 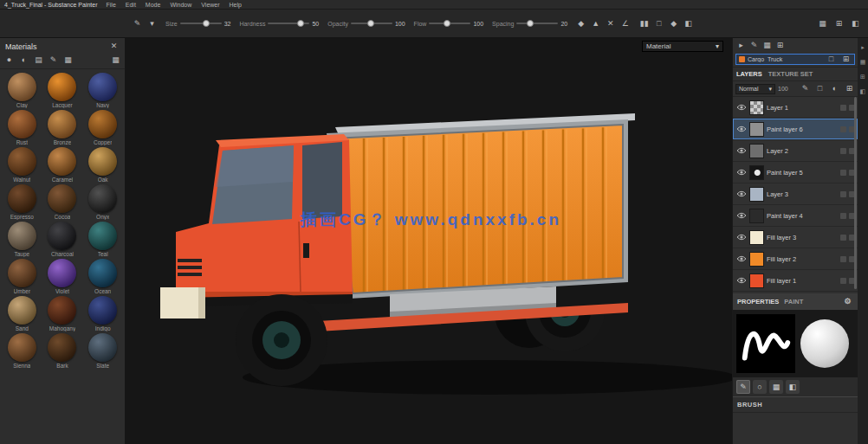 What do you see at coordinates (62, 239) in the screenshot?
I see `material-swatch: Charcoal` at bounding box center [62, 239].